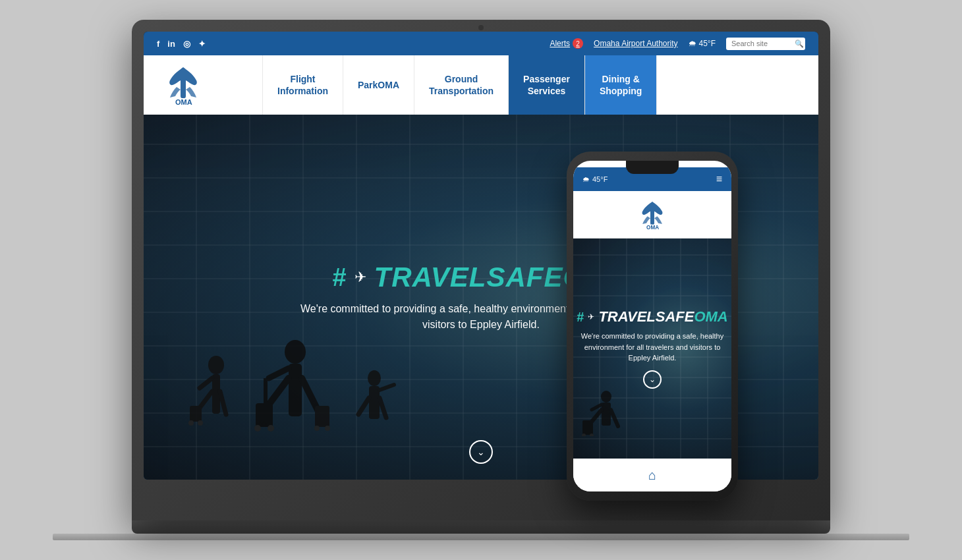 This screenshot has width=962, height=560. Describe the element at coordinates (702, 43) in the screenshot. I see `weather-display: 🌧 45°F` at that location.